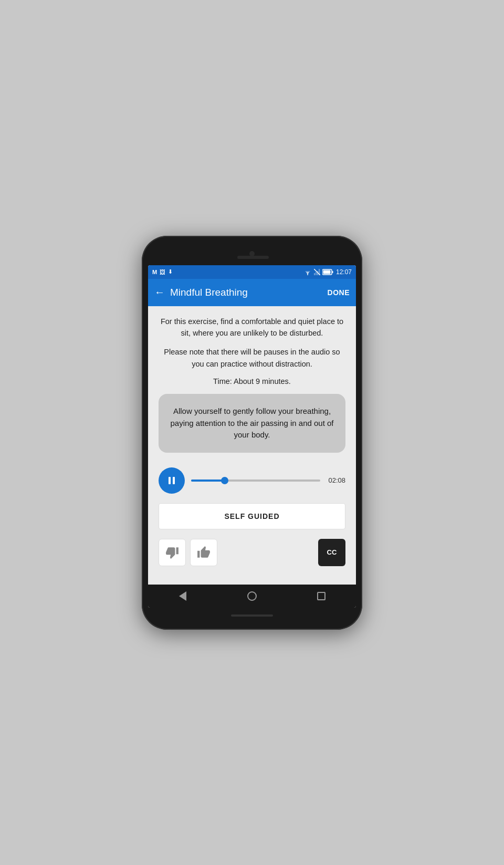 This screenshot has height=865, width=504. What do you see at coordinates (332, 553) in the screenshot?
I see `cc-button: CC` at bounding box center [332, 553].